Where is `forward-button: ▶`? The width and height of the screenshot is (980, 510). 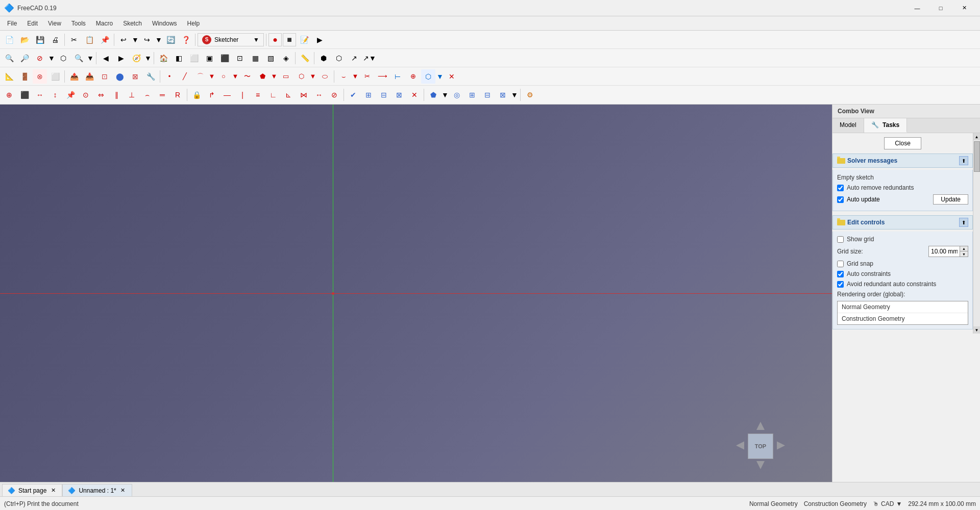
forward-button: ▶ is located at coordinates (121, 58).